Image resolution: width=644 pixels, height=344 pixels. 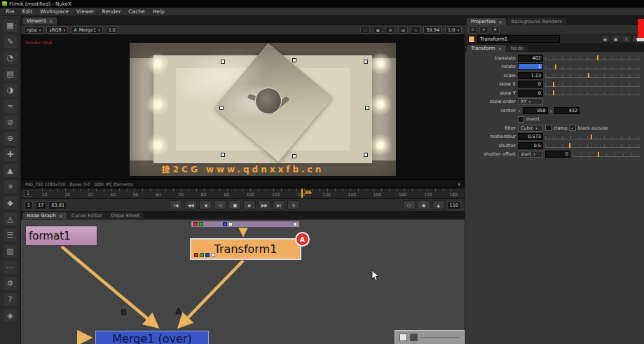 What do you see at coordinates (245, 224) in the screenshot?
I see `node-channels-bar` at bounding box center [245, 224].